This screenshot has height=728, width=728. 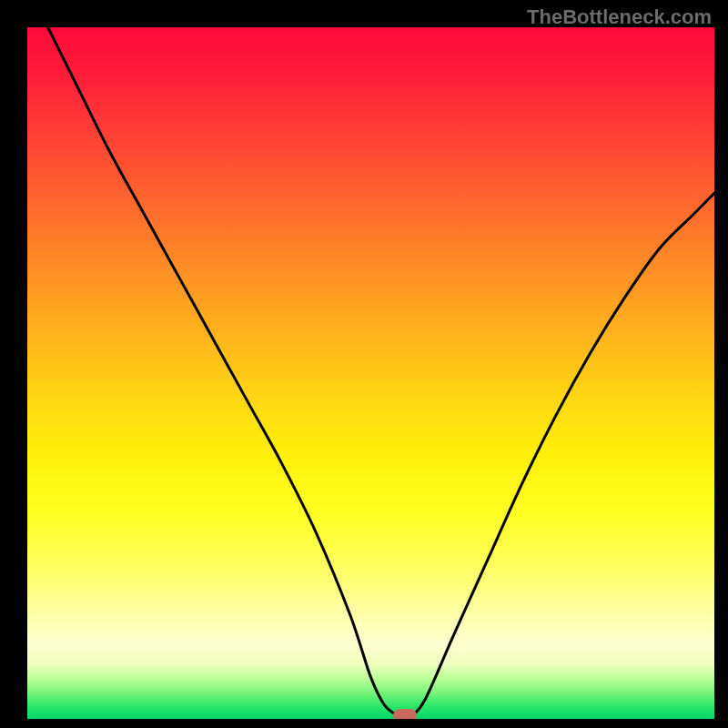 I want to click on watermark-text: TheBottleneck.com, so click(x=619, y=17).